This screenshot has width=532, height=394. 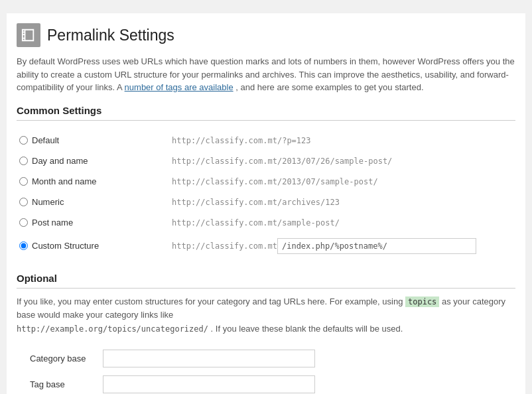 What do you see at coordinates (266, 316) in the screenshot?
I see `optional-description: If you like, you may enter custom struct…` at bounding box center [266, 316].